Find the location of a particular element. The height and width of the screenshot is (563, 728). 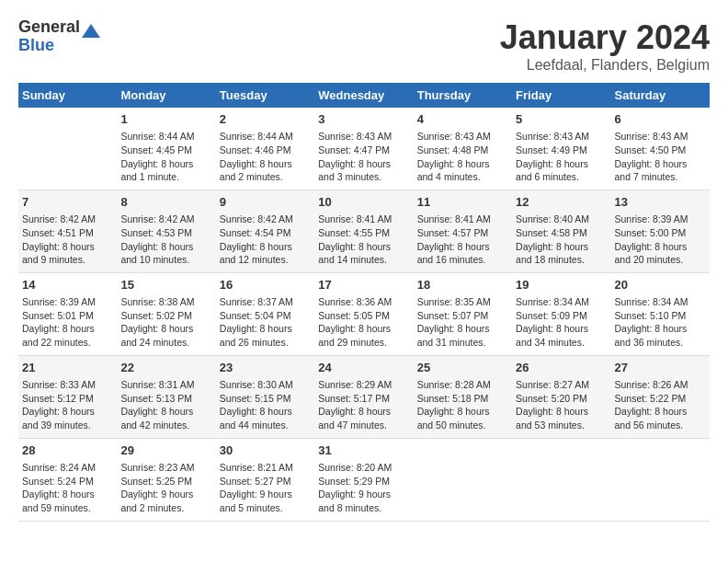

day-info: Sunrise: 8:39 AM Sunset: 5:00 PM Dayligh… is located at coordinates (660, 239).